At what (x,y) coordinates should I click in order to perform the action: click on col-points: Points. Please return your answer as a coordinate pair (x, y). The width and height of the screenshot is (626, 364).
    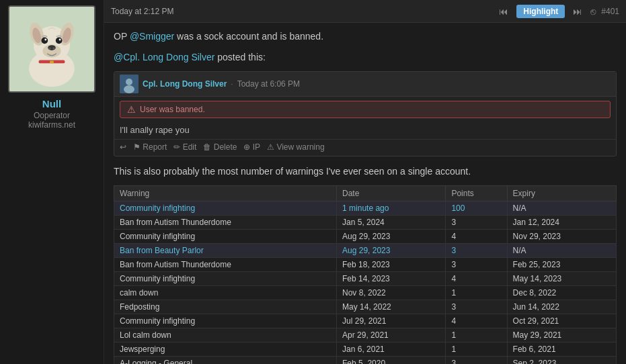
    Looking at the image, I should click on (476, 193).